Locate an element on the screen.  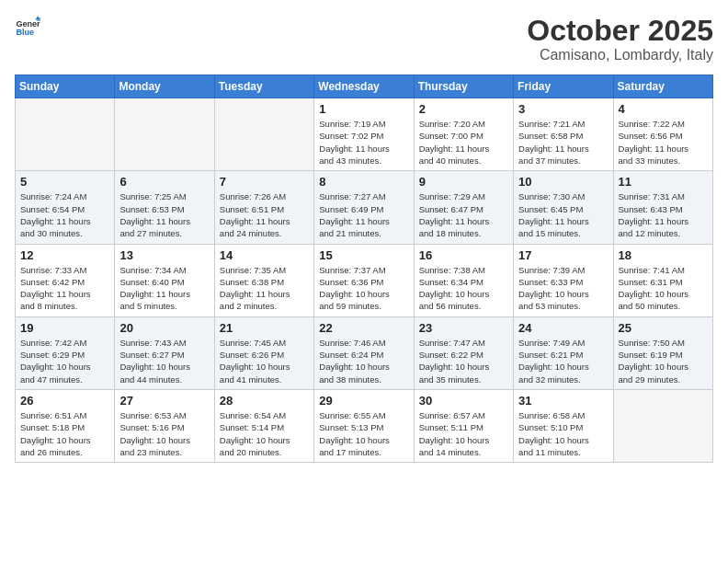
day-number: 1 is located at coordinates (364, 109).